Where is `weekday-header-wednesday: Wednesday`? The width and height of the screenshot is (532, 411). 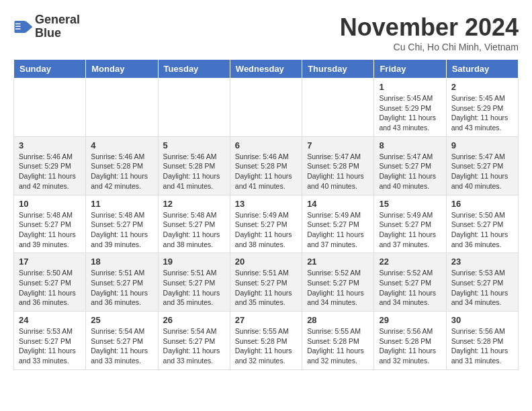 weekday-header-wednesday: Wednesday is located at coordinates (266, 69).